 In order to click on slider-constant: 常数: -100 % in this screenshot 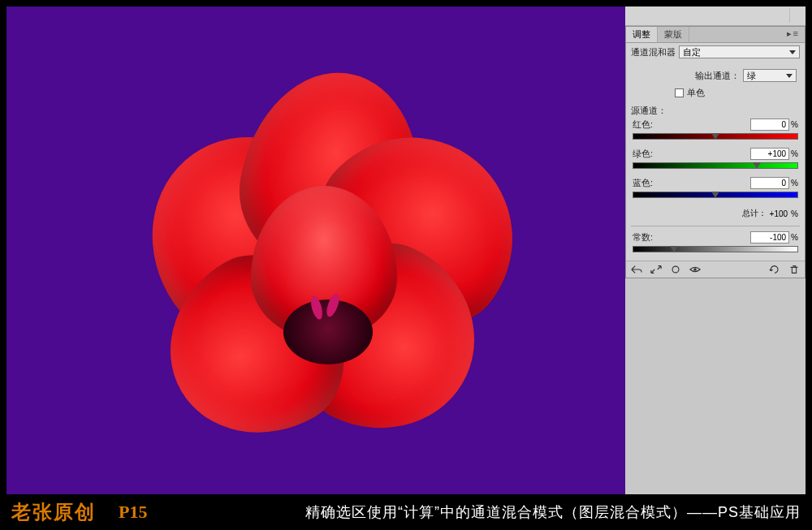, I will do `click(715, 243)`.